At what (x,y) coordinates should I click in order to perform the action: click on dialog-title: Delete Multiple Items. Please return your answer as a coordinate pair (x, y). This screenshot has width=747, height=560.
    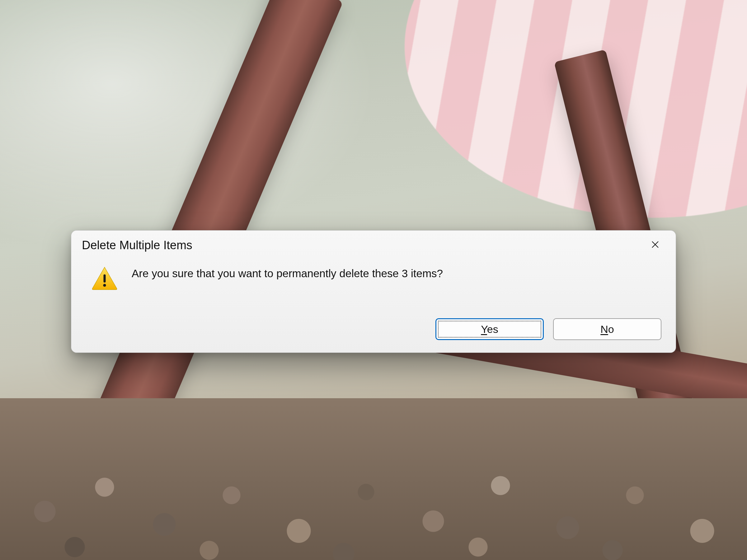
    Looking at the image, I should click on (137, 245).